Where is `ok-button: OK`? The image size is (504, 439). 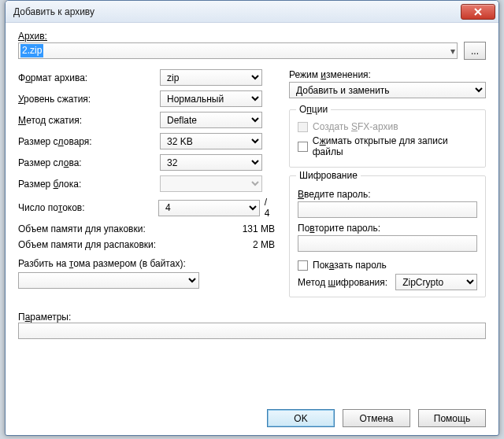
ok-button: OK is located at coordinates (301, 419).